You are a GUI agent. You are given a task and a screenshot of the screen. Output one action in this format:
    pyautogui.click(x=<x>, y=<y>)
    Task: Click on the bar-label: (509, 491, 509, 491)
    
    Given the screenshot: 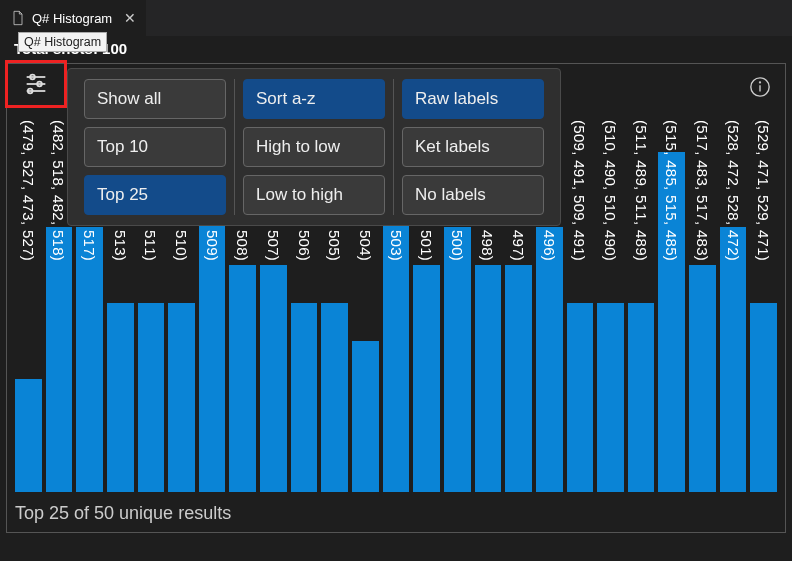 What is the action you would take?
    pyautogui.click(x=580, y=190)
    